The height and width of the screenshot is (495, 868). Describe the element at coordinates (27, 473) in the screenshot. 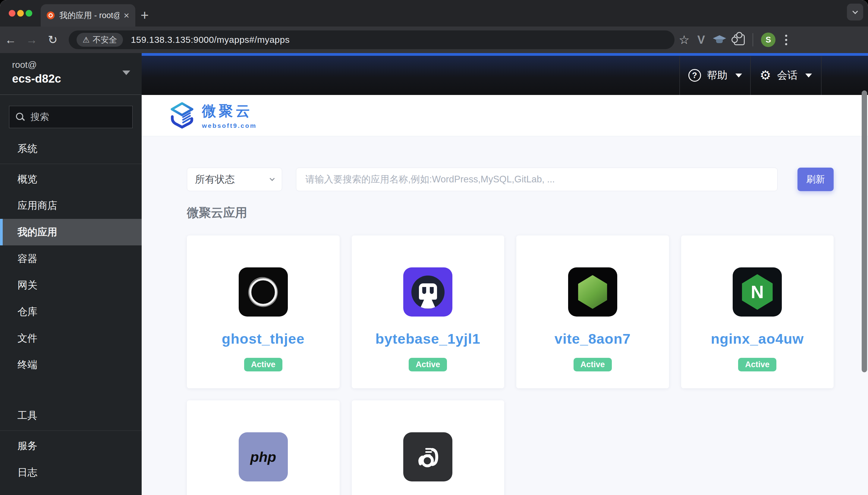

I see `sidebar-item-label: 日志` at that location.